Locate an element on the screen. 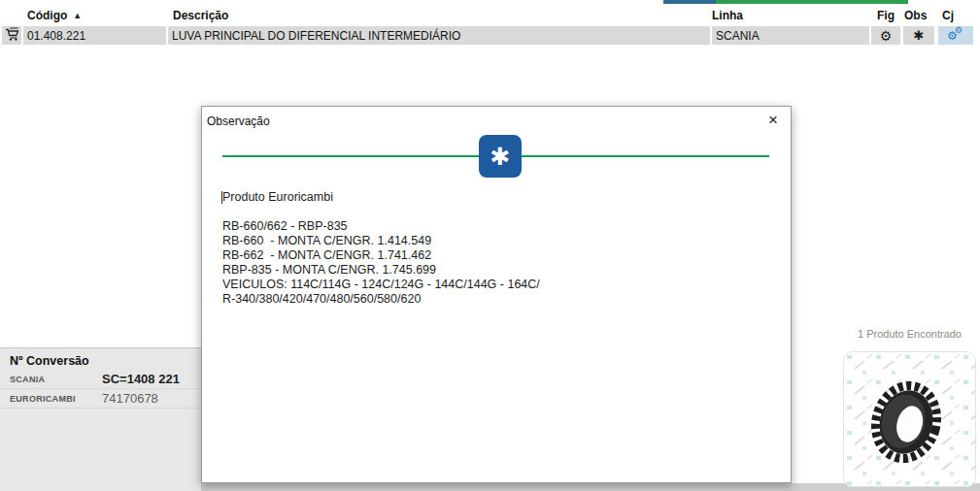 The width and height of the screenshot is (980, 491). column-header-descricao: Descrição is located at coordinates (200, 16).